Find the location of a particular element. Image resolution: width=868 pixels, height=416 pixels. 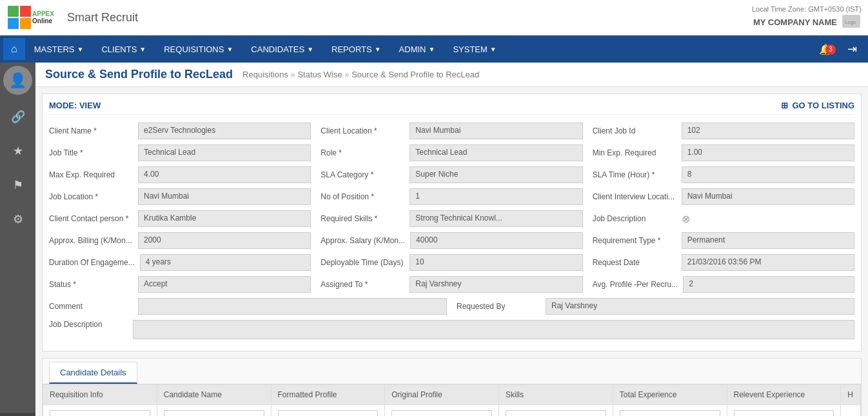

client-interview-value: Navi Mumbai is located at coordinates (768, 197).